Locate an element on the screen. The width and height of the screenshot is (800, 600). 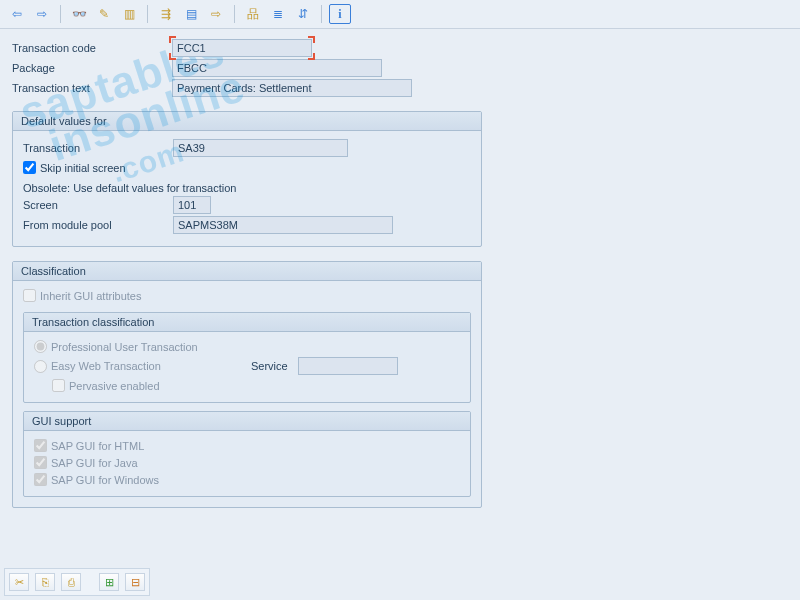
glasses-icon: 👓 is located at coordinates (79, 14).